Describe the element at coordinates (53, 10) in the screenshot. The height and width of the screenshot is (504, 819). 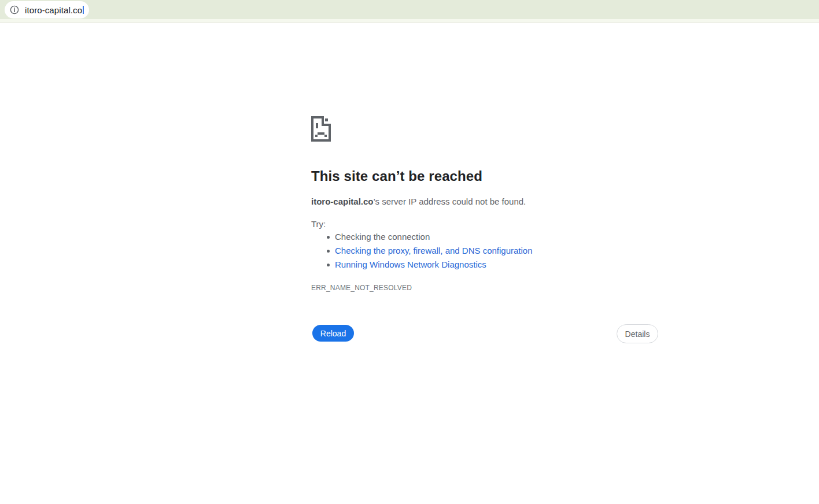
I see `url-text: itoro-capital.co` at that location.